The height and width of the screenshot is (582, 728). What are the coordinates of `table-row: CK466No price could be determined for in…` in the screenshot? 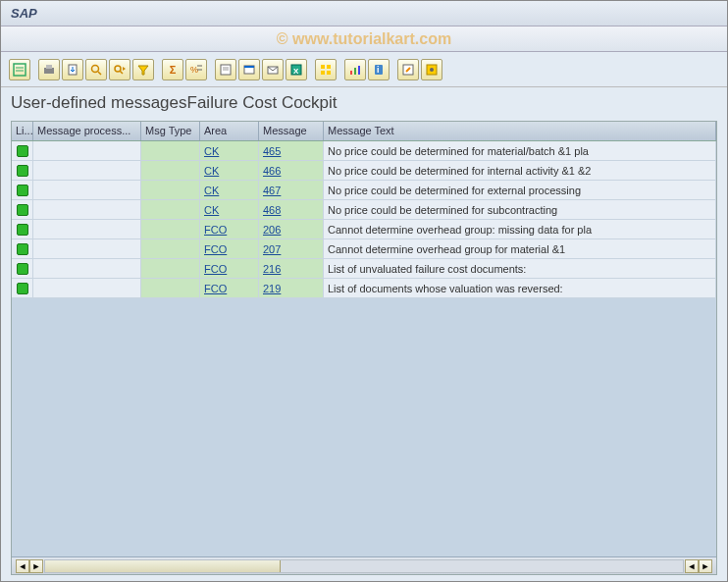 It's located at (364, 171).